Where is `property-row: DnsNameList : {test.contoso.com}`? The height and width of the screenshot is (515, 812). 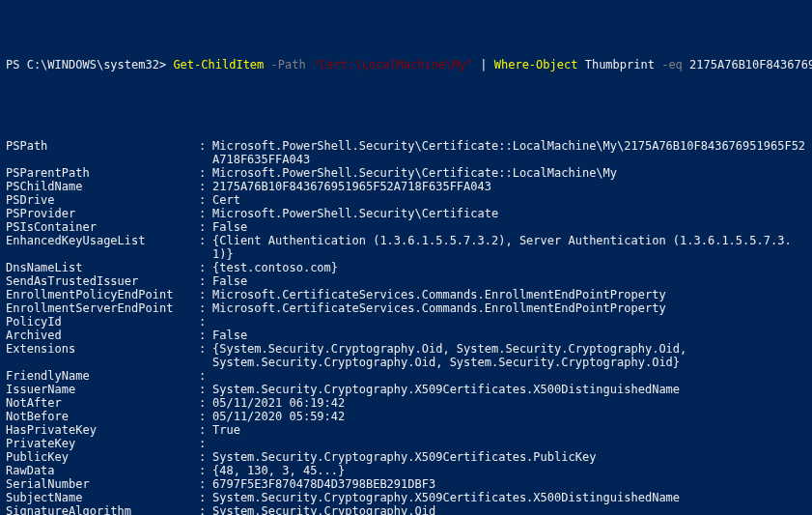
property-row: DnsNameList : {test.contoso.com} is located at coordinates (406, 268).